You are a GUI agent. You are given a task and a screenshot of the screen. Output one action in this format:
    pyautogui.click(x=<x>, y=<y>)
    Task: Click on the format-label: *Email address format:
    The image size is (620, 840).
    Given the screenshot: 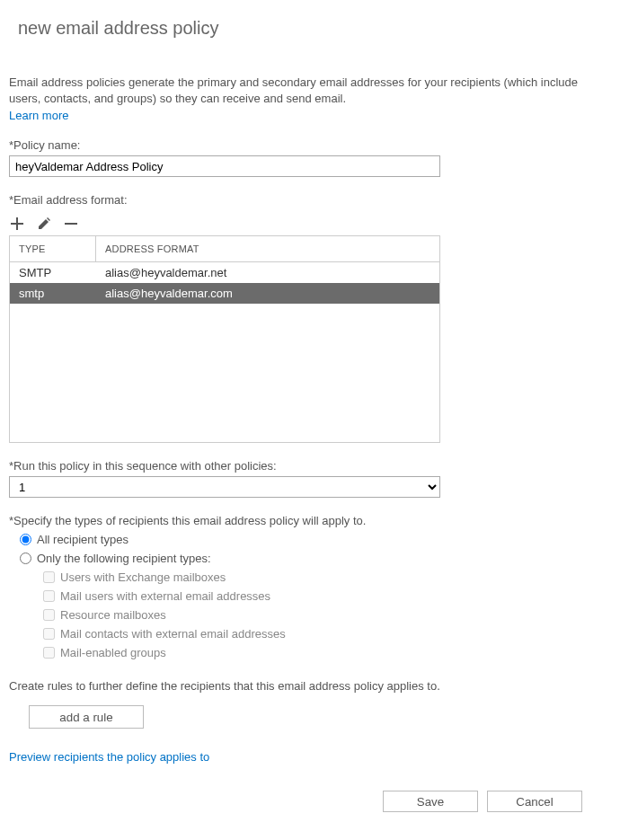 What is the action you would take?
    pyautogui.click(x=310, y=199)
    